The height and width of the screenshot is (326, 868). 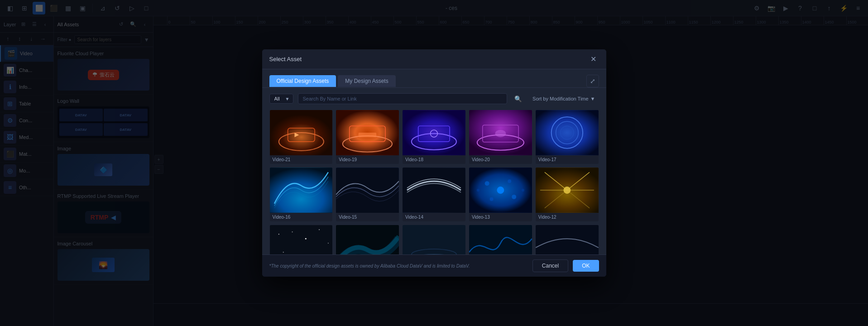 What do you see at coordinates (368, 195) in the screenshot?
I see `asset-video-15: Video-15` at bounding box center [368, 195].